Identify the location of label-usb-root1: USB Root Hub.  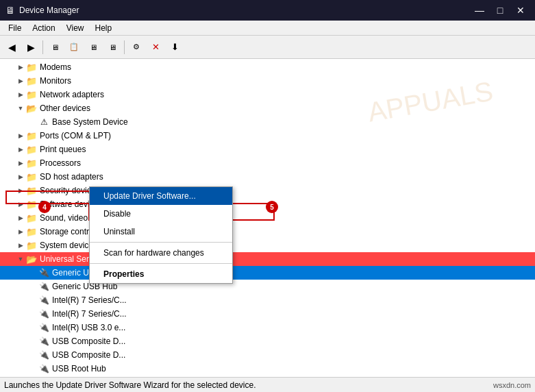
(79, 369).